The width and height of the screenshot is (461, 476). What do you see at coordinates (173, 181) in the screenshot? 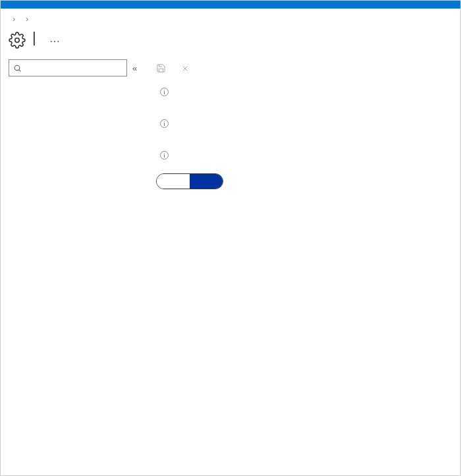
I see `toggle-yes` at bounding box center [173, 181].